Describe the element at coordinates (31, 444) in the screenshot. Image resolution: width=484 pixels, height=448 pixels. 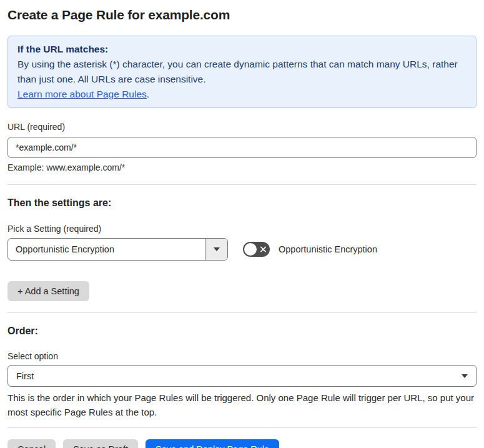
I see `cancel-button: Cancel` at that location.